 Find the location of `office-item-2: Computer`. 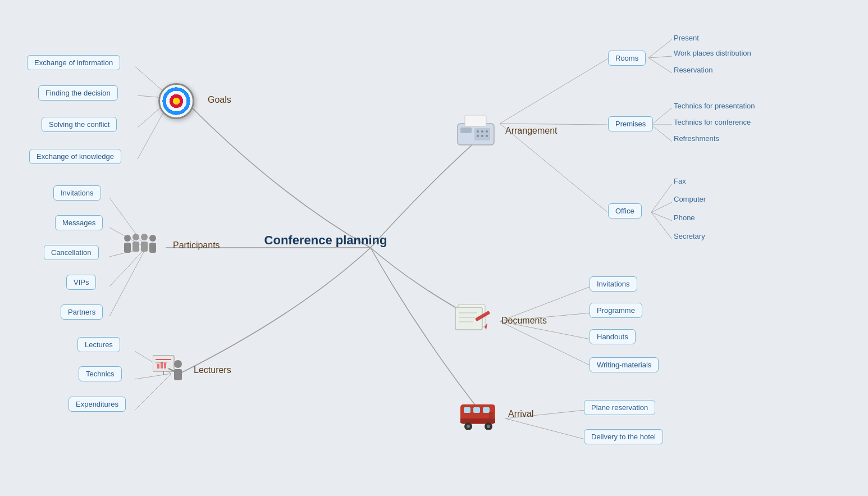

office-item-2: Computer is located at coordinates (689, 199).